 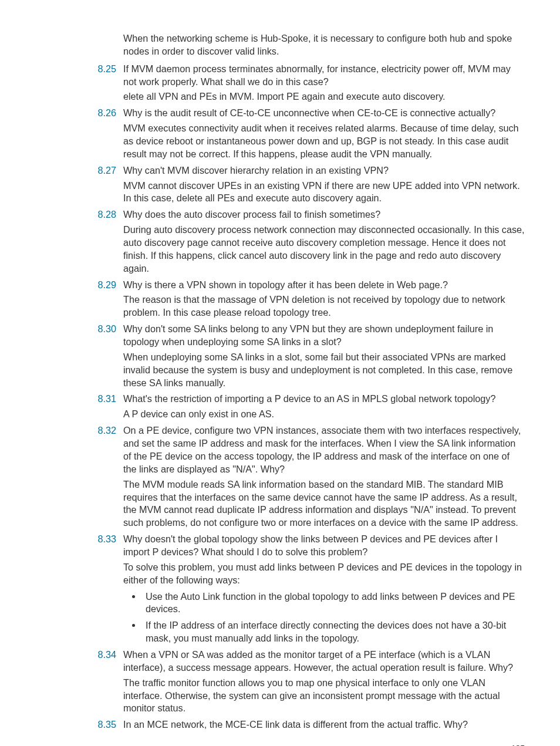 I want to click on item-question: Why doesn't the global topology show the…, so click(x=324, y=546).